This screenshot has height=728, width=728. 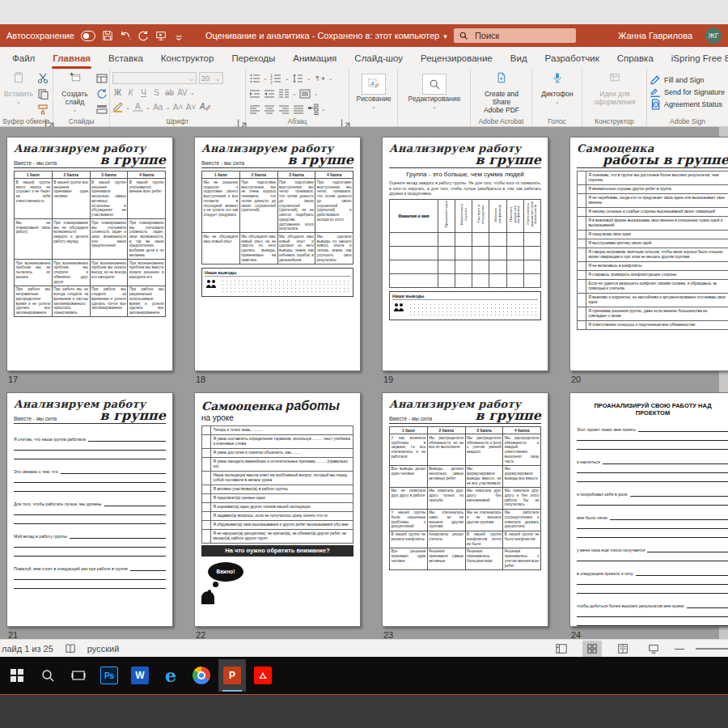 What do you see at coordinates (108, 36) in the screenshot?
I see `save-icon` at bounding box center [108, 36].